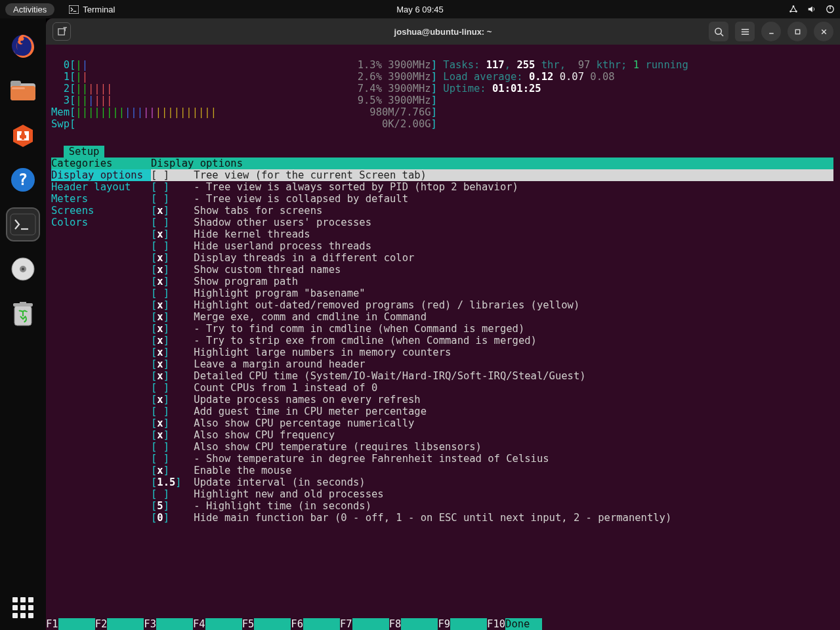  What do you see at coordinates (101, 199) in the screenshot?
I see `category-item: Meters` at bounding box center [101, 199].